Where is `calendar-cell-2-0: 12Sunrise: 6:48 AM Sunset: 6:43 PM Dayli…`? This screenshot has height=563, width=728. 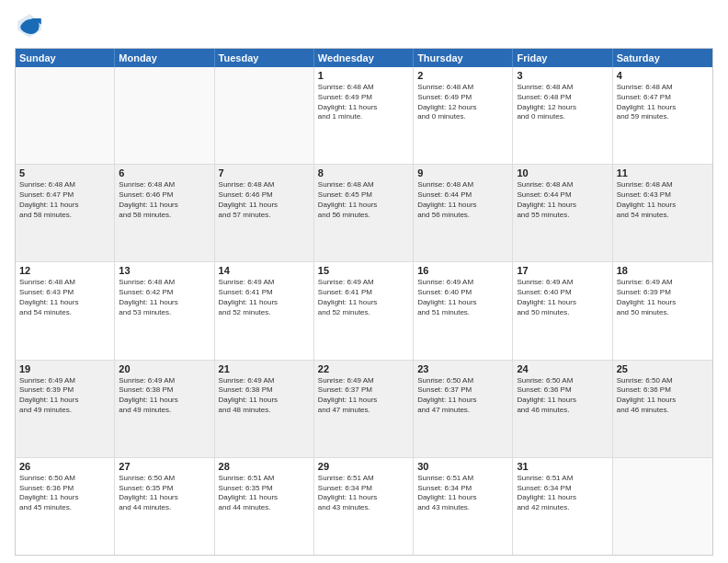 calendar-cell-2-0: 12Sunrise: 6:48 AM Sunset: 6:43 PM Dayli… is located at coordinates (65, 311).